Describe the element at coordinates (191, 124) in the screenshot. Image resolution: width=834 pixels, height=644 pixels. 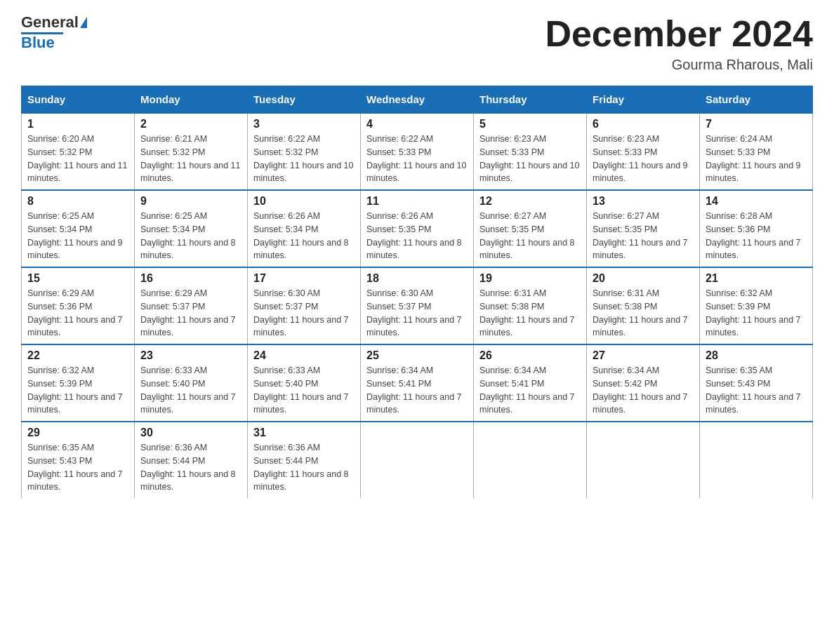
I see `day-number: 2` at that location.